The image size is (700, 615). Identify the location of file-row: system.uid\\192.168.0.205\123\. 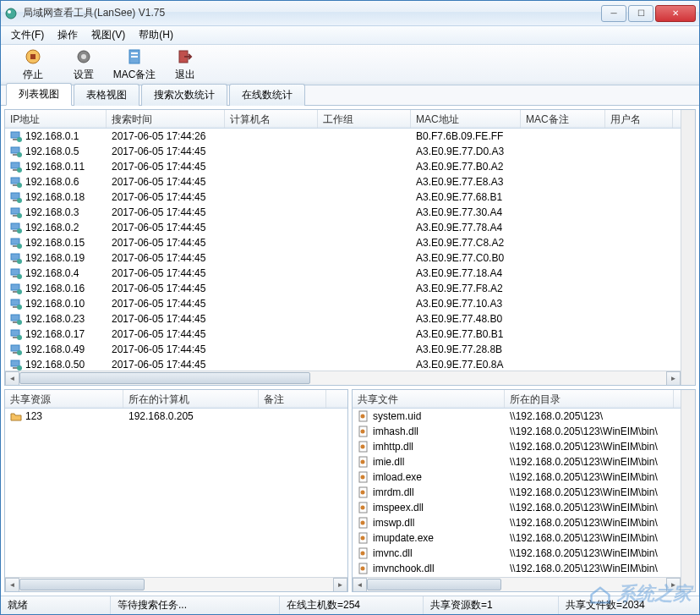
(517, 416).